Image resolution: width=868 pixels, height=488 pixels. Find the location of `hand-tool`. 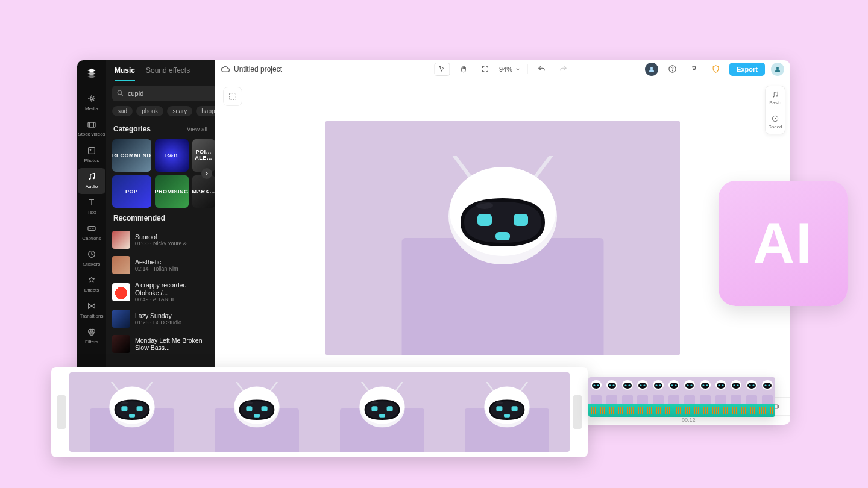

hand-tool is located at coordinates (464, 69).